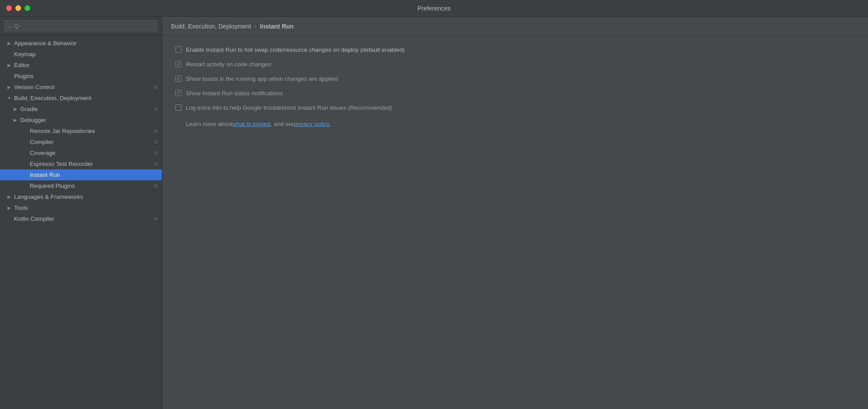 The width and height of the screenshot is (868, 409). What do you see at coordinates (282, 124) in the screenshot?
I see `learn-more-middle: , and our` at bounding box center [282, 124].